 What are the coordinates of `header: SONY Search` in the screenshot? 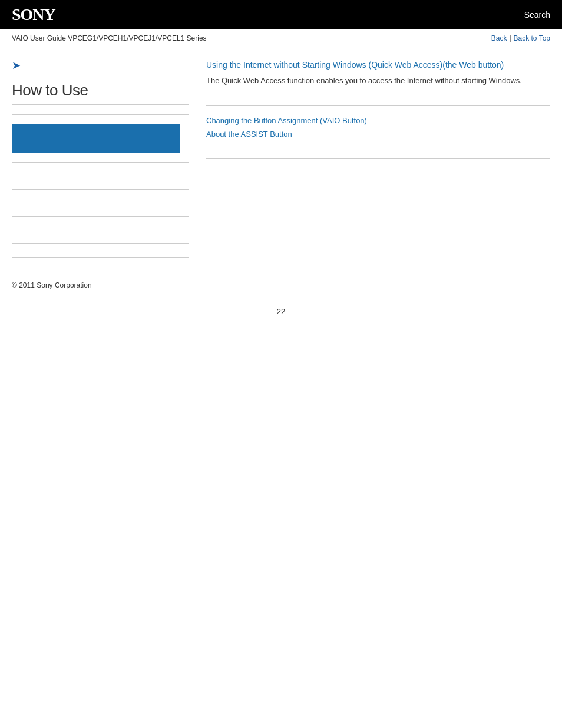 It's located at (281, 15).